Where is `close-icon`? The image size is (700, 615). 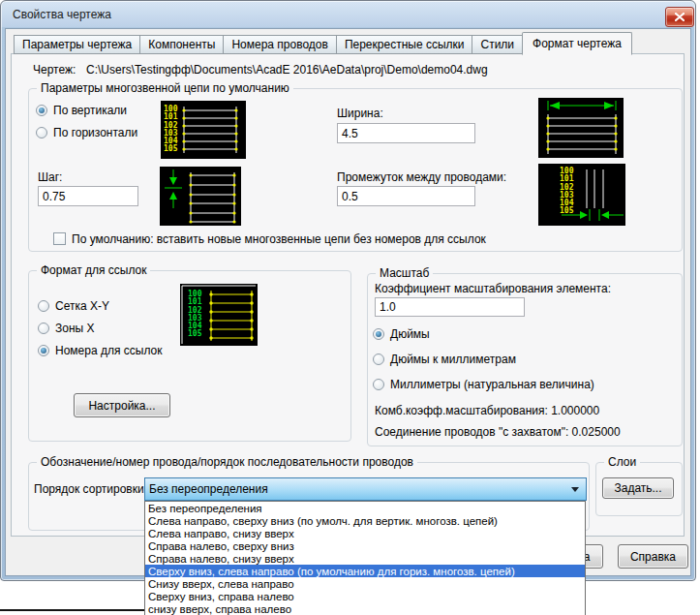 close-icon is located at coordinates (680, 17).